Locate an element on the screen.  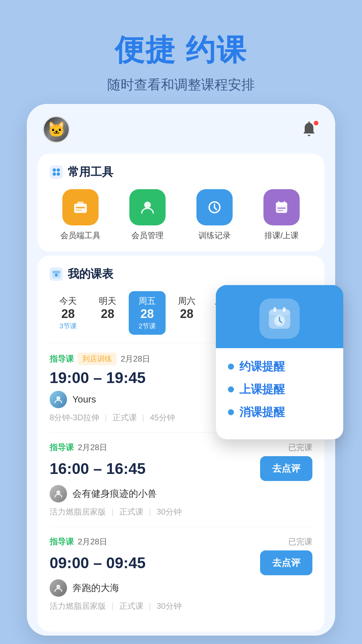
day-count-friday: 2节课 is located at coordinates (147, 326).